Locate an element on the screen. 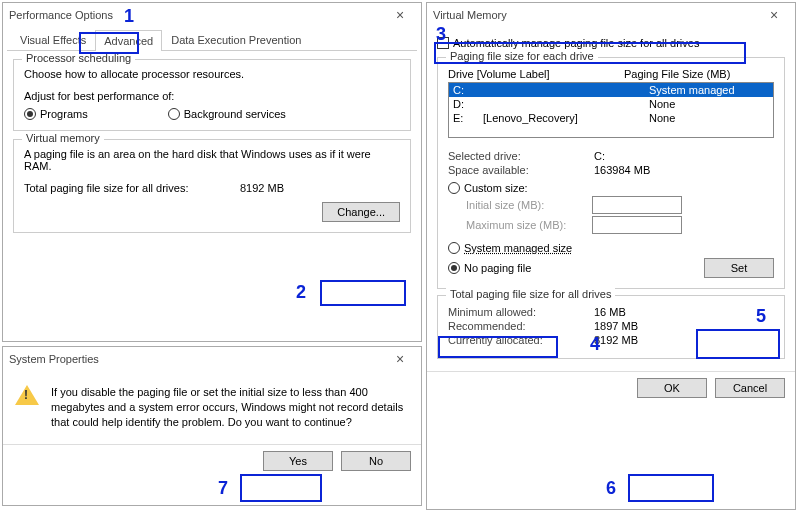 The image size is (800, 514). vm-total-value: 8192 MB is located at coordinates (262, 188).